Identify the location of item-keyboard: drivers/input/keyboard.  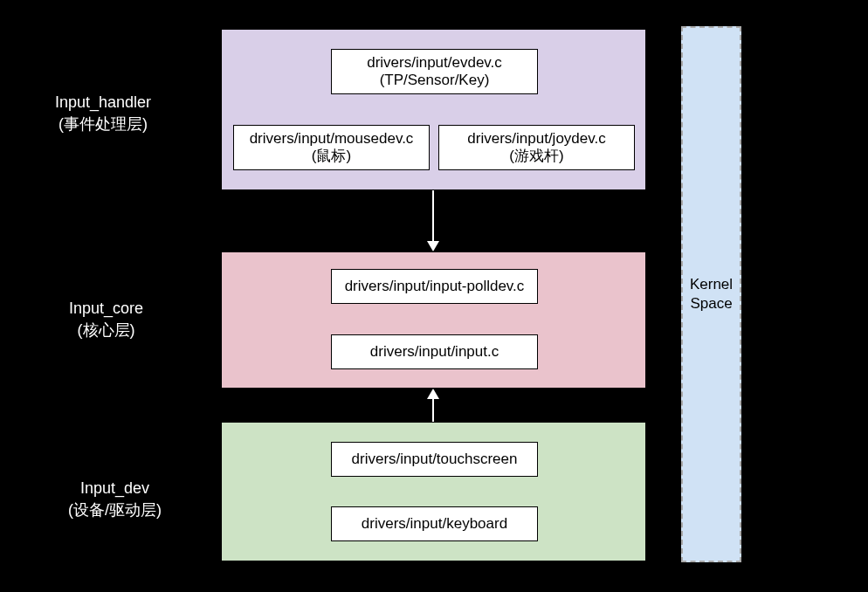
(435, 524).